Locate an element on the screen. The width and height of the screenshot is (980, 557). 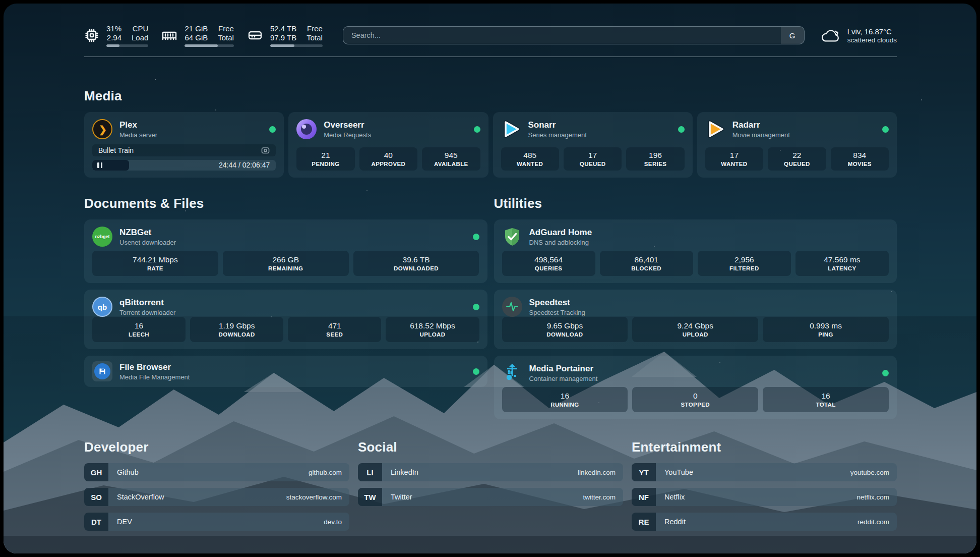
bookmark-twitter: TW Twitter twitter.com is located at coordinates (491, 497).